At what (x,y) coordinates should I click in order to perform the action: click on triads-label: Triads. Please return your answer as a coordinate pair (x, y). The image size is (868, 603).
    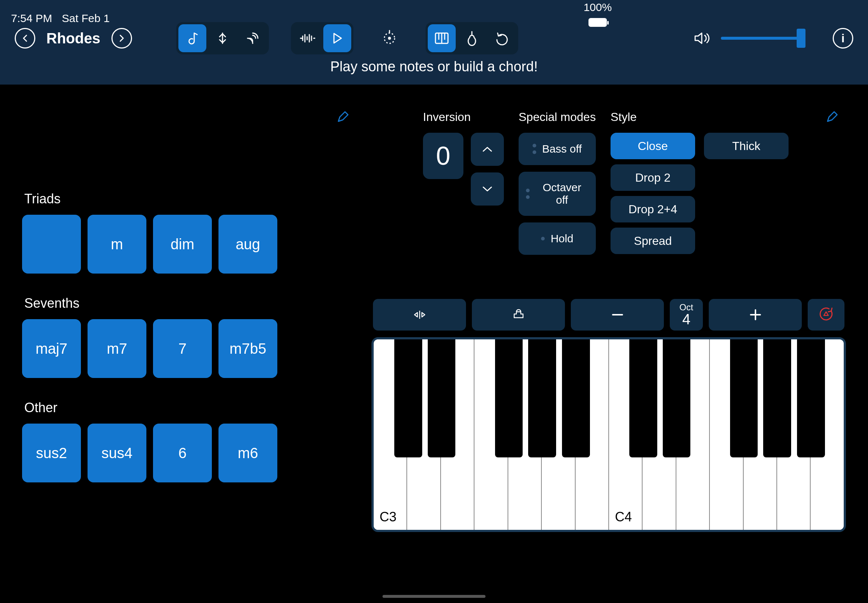
    Looking at the image, I should click on (187, 199).